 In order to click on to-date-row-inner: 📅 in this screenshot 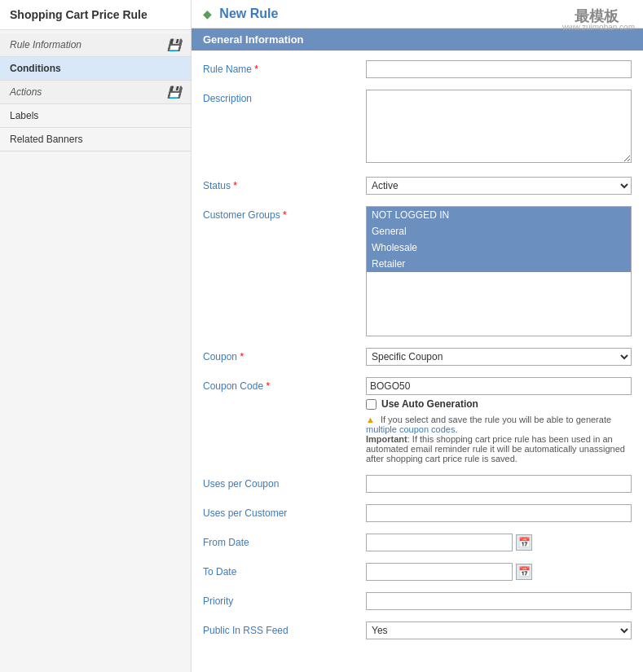, I will do `click(499, 572)`.